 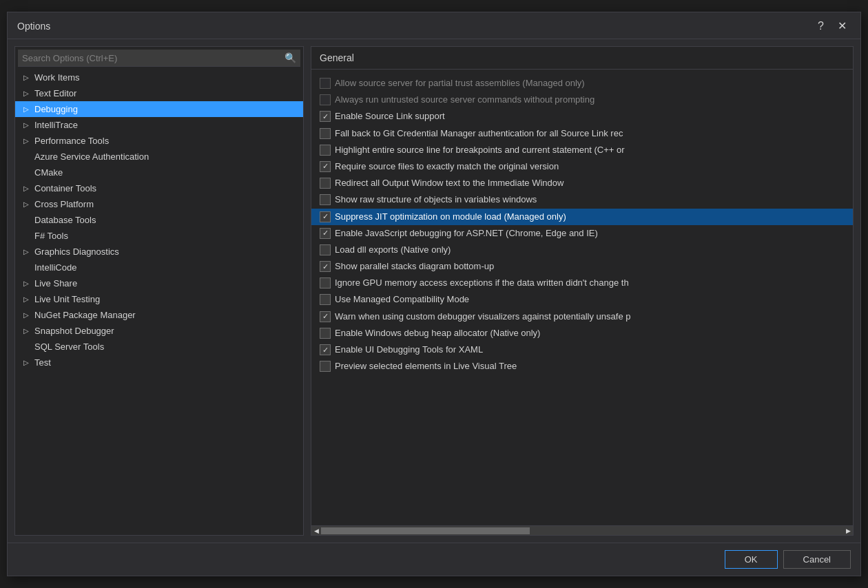 What do you see at coordinates (821, 26) in the screenshot?
I see `help-button: ?` at bounding box center [821, 26].